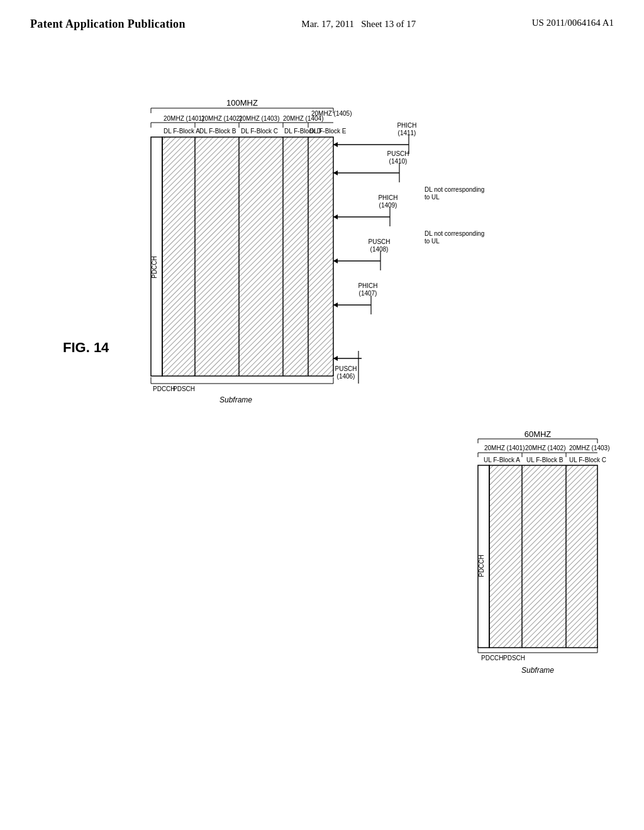 The image size is (644, 830). Describe the element at coordinates (369, 293) in the screenshot. I see `phich-1407-id: (1407)` at that location.